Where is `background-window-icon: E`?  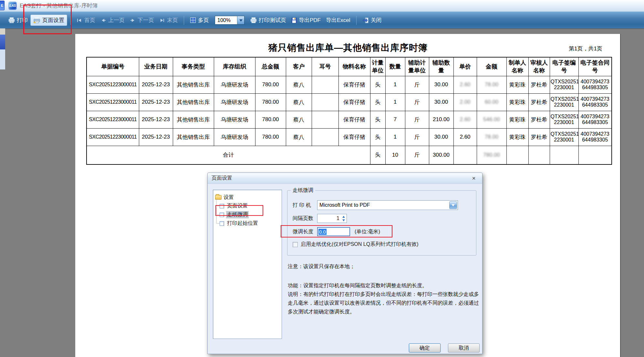 background-window-icon: E is located at coordinates (2, 5).